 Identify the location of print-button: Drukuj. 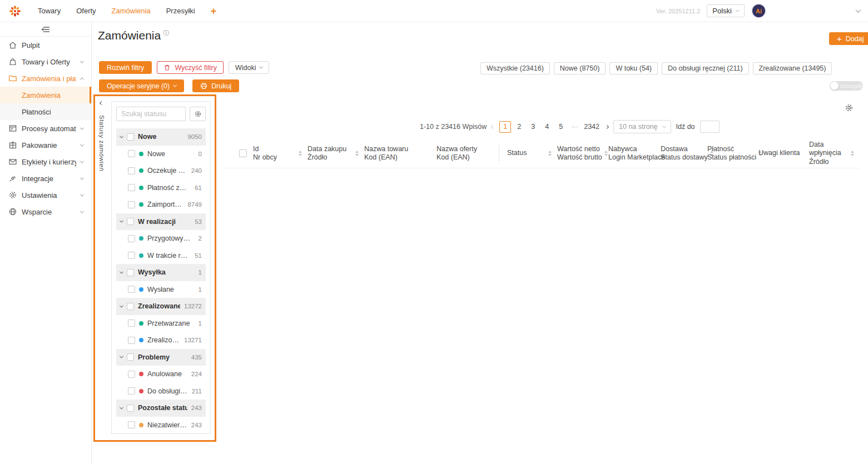
(216, 86).